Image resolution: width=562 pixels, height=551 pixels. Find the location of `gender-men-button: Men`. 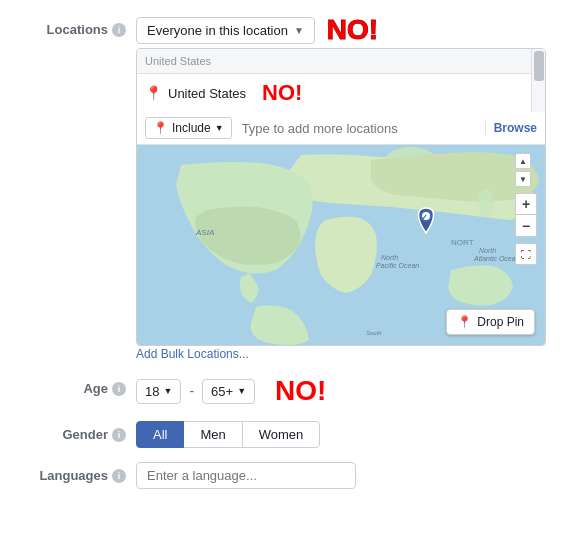

gender-men-button: Men is located at coordinates (212, 434).